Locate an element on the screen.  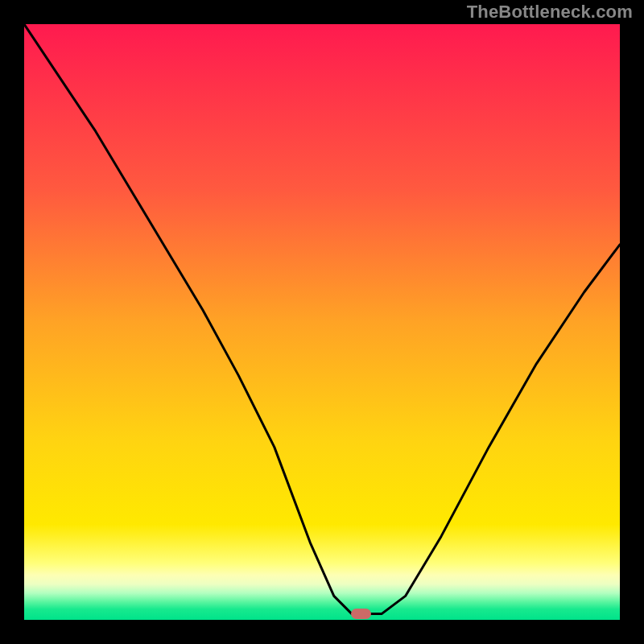
optimal-point-marker is located at coordinates (361, 613).